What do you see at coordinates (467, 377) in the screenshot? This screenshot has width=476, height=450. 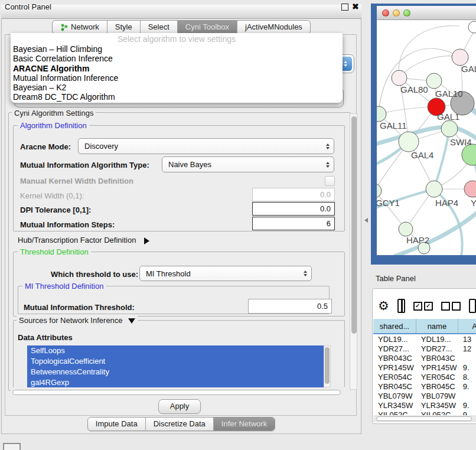 I see `table-cell: 8.` at bounding box center [467, 377].